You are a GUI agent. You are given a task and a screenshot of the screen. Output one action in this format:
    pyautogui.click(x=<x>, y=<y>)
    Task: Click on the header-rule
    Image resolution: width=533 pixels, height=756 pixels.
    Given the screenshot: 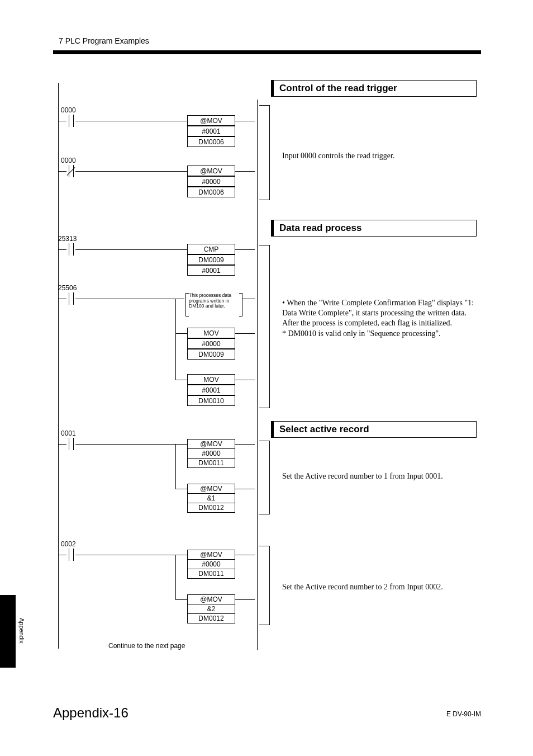 What is the action you would take?
    pyautogui.click(x=267, y=53)
    